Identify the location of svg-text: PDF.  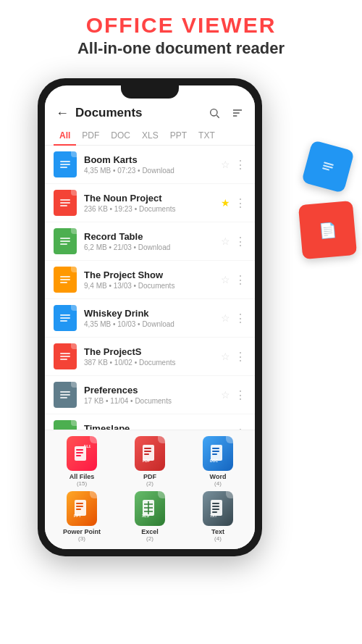
(146, 461).